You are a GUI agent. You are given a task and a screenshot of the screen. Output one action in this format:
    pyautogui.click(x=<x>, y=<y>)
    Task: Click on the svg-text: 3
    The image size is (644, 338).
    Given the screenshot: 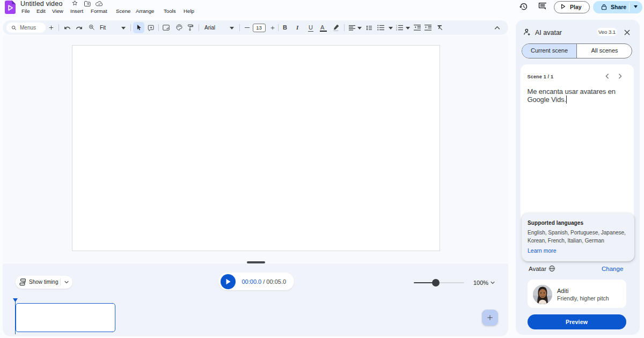 What is the action you would take?
    pyautogui.click(x=397, y=30)
    